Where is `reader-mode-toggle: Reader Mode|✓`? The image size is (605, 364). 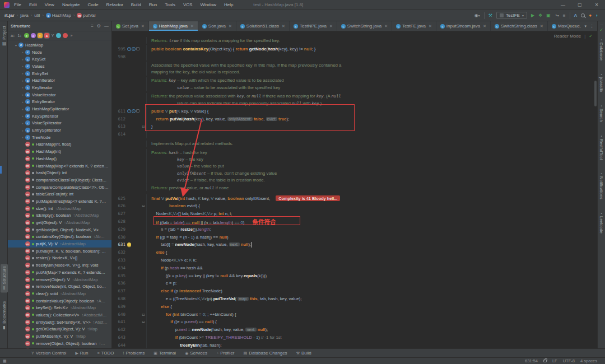
reader-mode-toggle: Reader Mode|✓ is located at coordinates (574, 36).